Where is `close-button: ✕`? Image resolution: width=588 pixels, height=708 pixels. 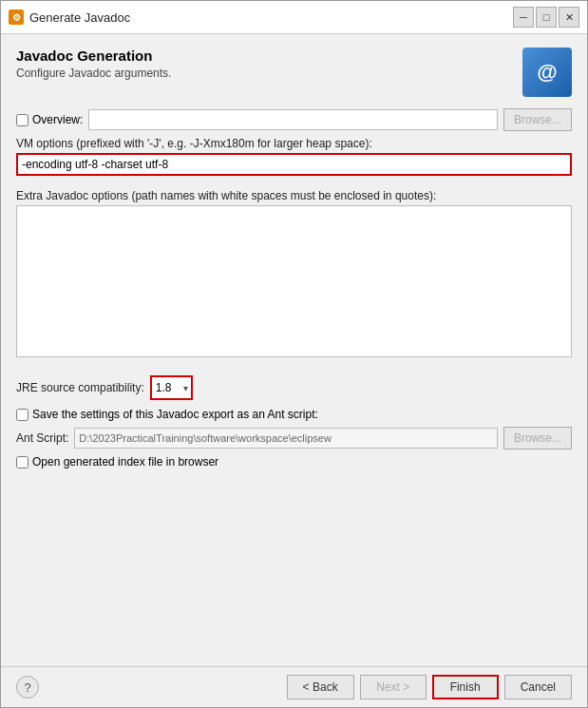 close-button: ✕ is located at coordinates (569, 17).